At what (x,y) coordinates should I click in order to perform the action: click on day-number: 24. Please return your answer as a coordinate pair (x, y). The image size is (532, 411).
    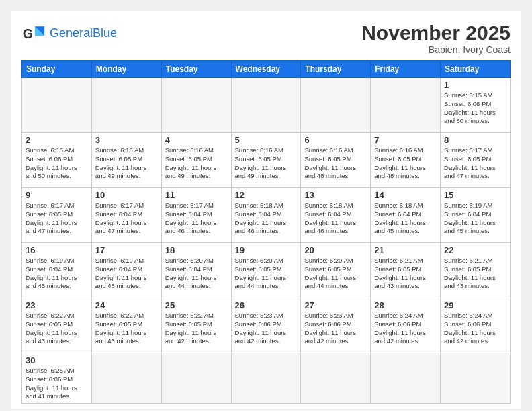
    Looking at the image, I should click on (126, 305).